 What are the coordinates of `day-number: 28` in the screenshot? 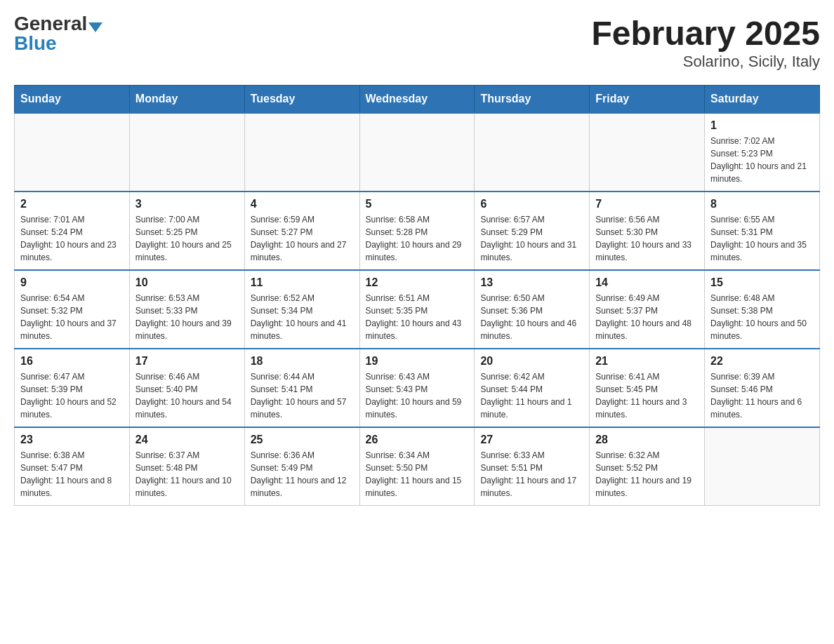 It's located at (647, 440).